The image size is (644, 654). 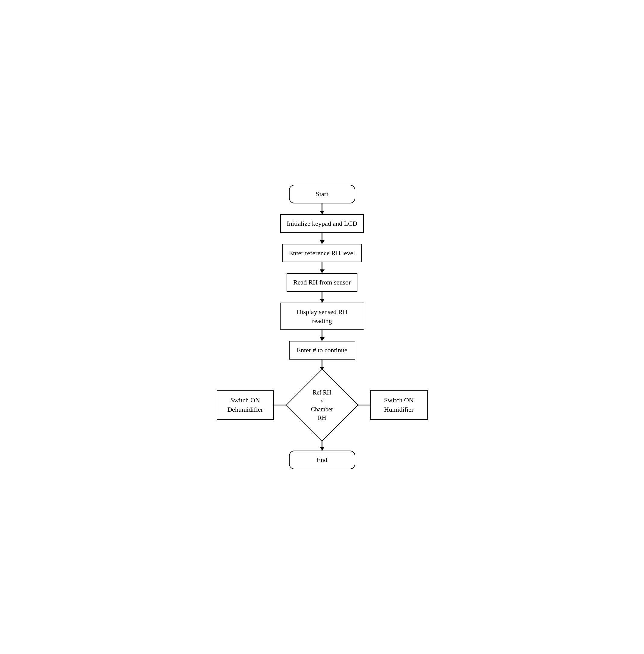 What do you see at coordinates (322, 282) in the screenshot?
I see `read-rh-box: Read RH from sensor` at bounding box center [322, 282].